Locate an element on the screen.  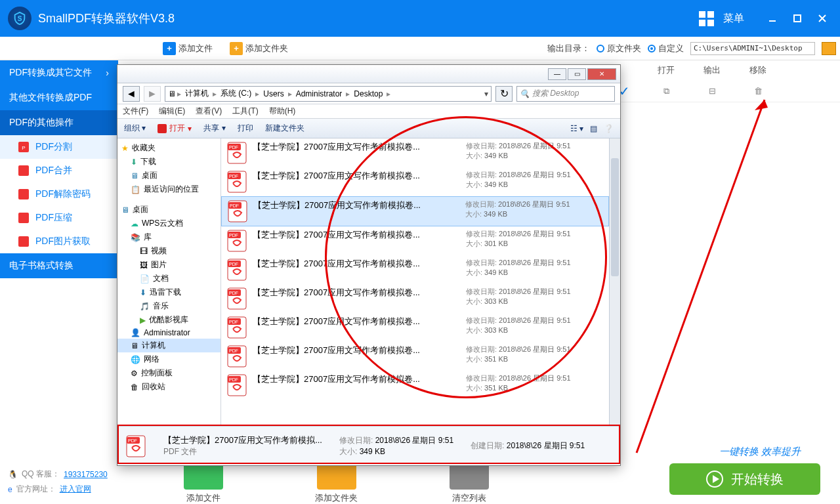
sidebar: PDF转换成其它文件› 其他文件转换成PDF PDF的其他操作 PPDF分割 P… is located at coordinates (59, 282).